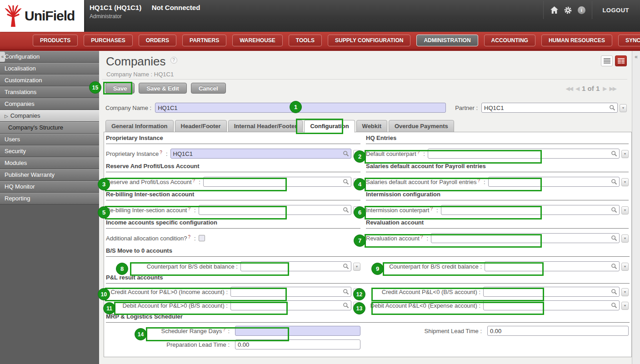 Image resolution: width=640 pixels, height=364 pixels. Describe the element at coordinates (291, 292) in the screenshot. I see `pl-credit-income-input` at that location.